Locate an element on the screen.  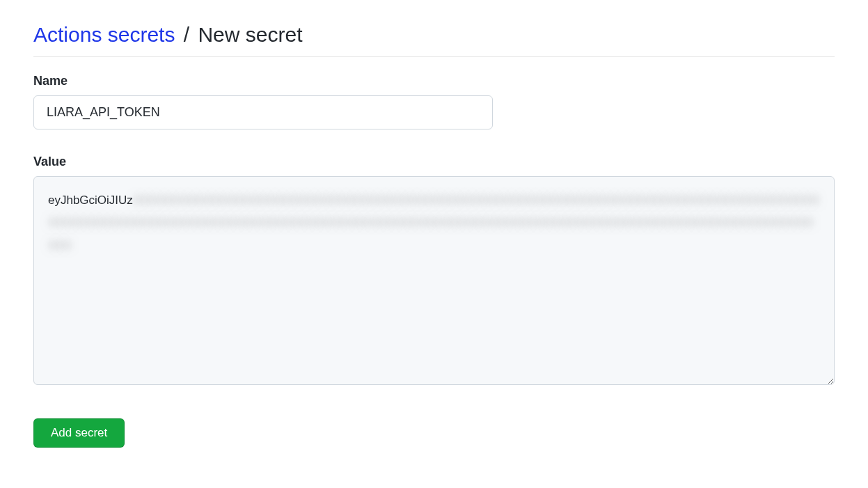
add-secret-button: Add secret is located at coordinates (79, 433).